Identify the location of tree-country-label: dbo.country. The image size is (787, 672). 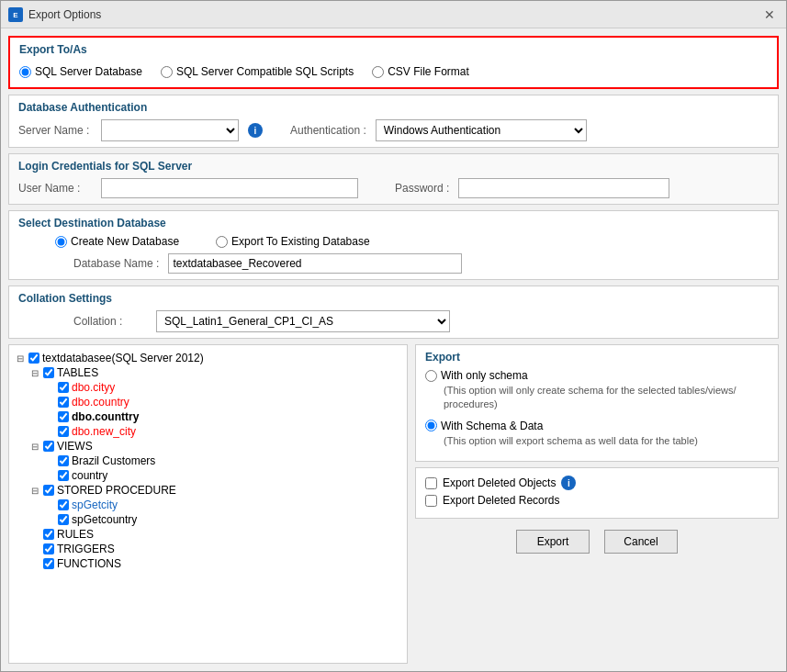
(101, 402).